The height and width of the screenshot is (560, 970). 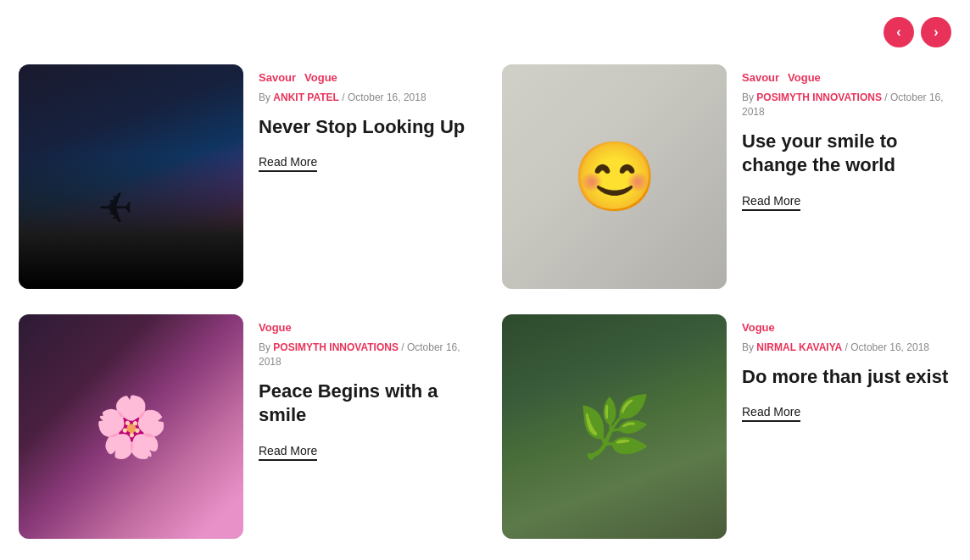 What do you see at coordinates (799, 347) in the screenshot?
I see `card-author-4: NIRMAL KAVAIYA` at bounding box center [799, 347].